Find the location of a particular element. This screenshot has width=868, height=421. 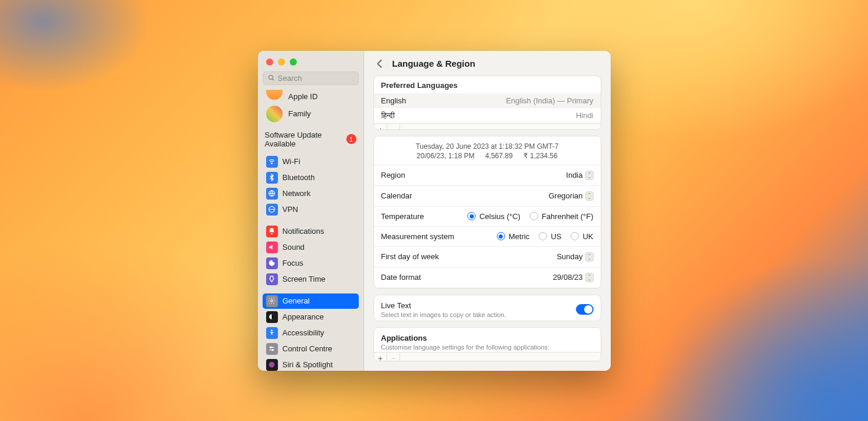

date-format-value: 29/08/23 is located at coordinates (568, 278).